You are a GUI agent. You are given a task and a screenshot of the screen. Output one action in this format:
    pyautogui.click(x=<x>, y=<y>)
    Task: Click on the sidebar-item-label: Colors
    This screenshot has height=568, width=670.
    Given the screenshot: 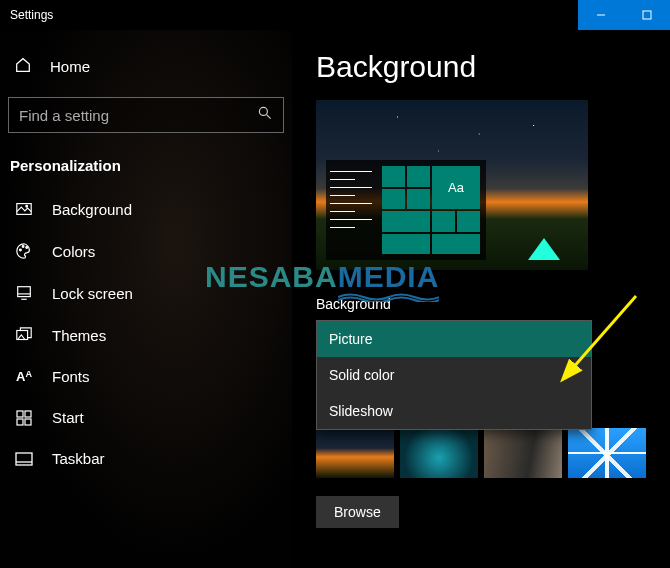 What is the action you would take?
    pyautogui.click(x=74, y=252)
    